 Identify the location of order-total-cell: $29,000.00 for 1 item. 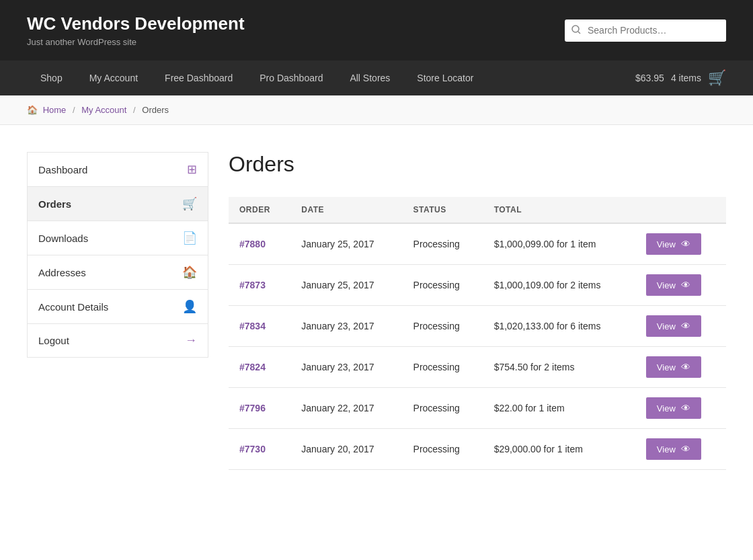
(559, 449).